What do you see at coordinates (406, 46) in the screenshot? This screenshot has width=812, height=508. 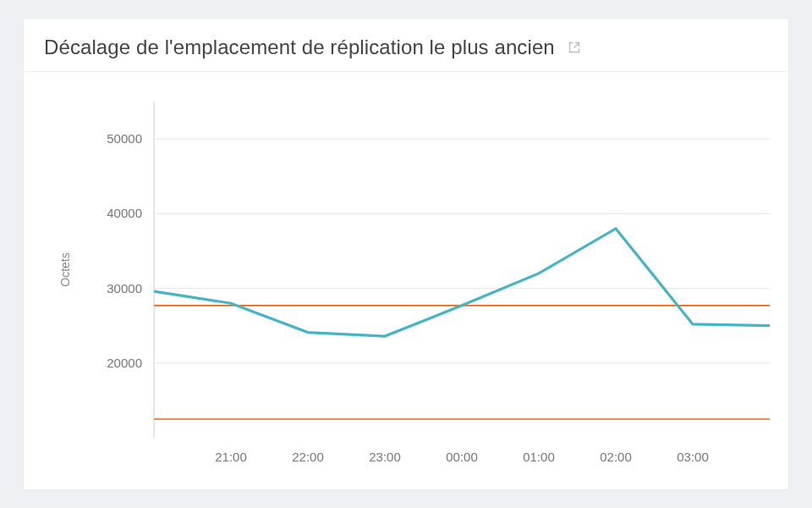 I see `card-header: Décalage de l'emplacement de réplication…` at bounding box center [406, 46].